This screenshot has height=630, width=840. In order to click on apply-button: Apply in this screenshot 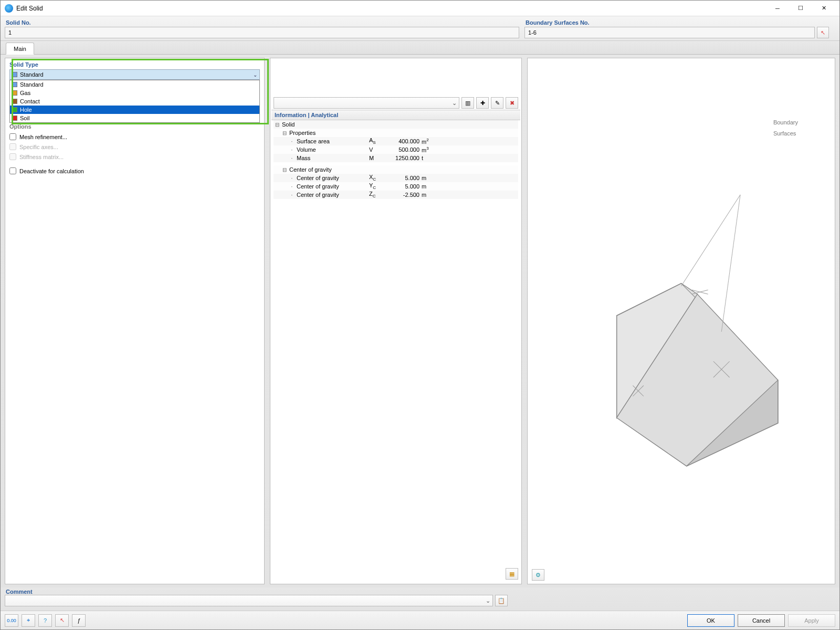, I will do `click(812, 621)`.